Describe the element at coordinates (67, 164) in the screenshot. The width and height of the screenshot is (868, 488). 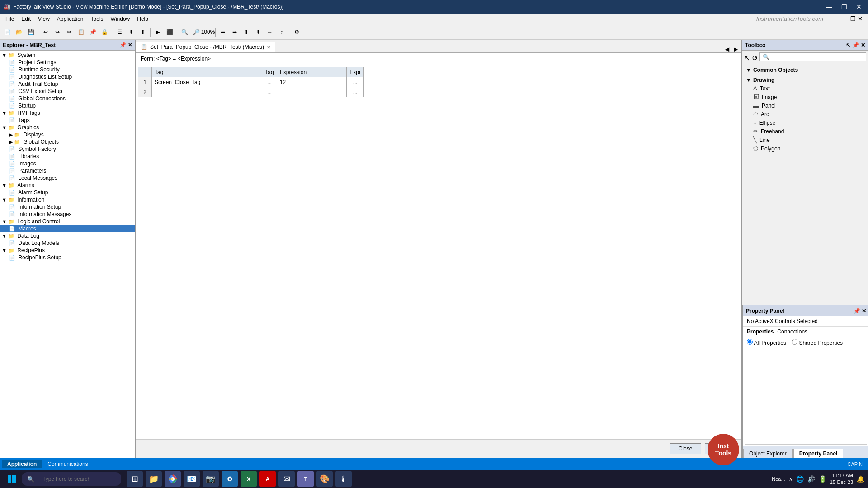
I see `tree-item-images: 📄 Images` at that location.